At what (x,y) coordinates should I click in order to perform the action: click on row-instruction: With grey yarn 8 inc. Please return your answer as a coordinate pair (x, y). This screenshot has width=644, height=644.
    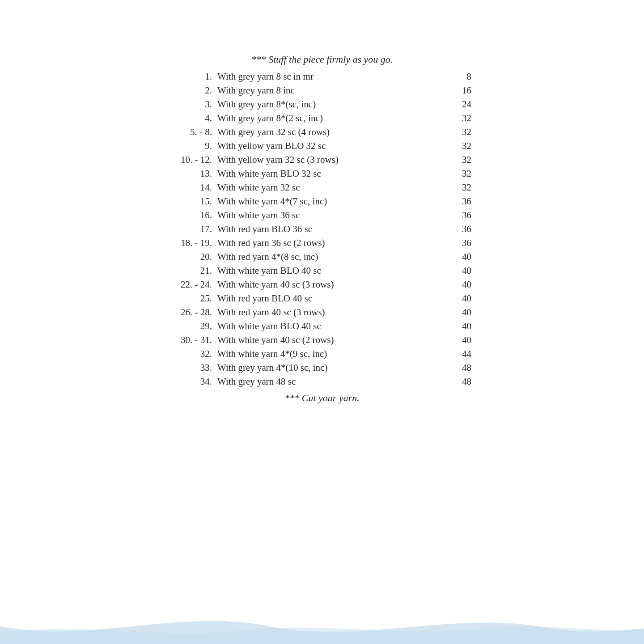
    Looking at the image, I should click on (331, 90).